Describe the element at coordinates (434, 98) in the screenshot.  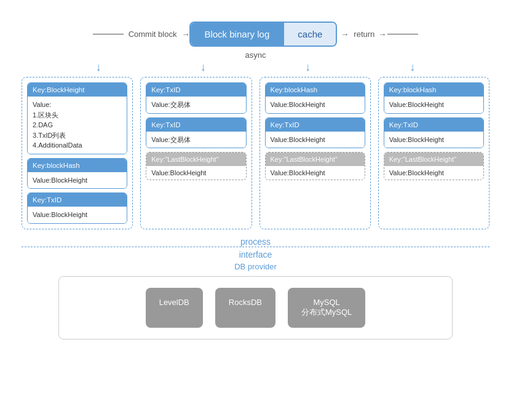
I see `card-4-1: Key:blockHash Value:BlockHeight` at that location.